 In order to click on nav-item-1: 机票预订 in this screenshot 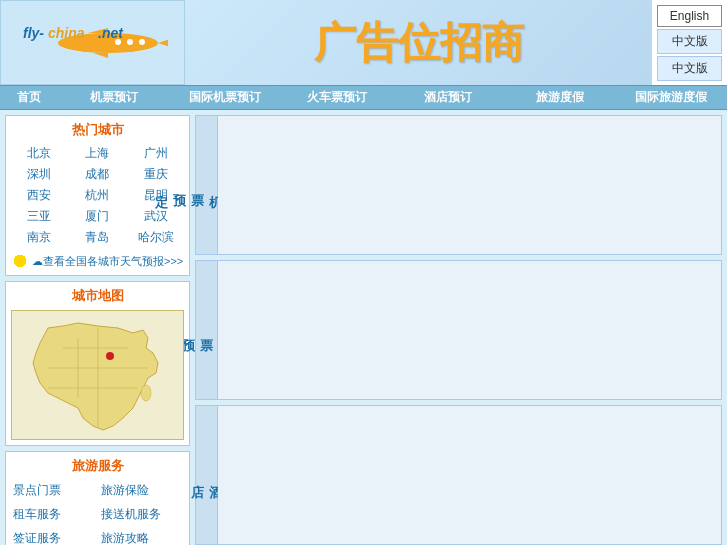, I will do `click(114, 98)`.